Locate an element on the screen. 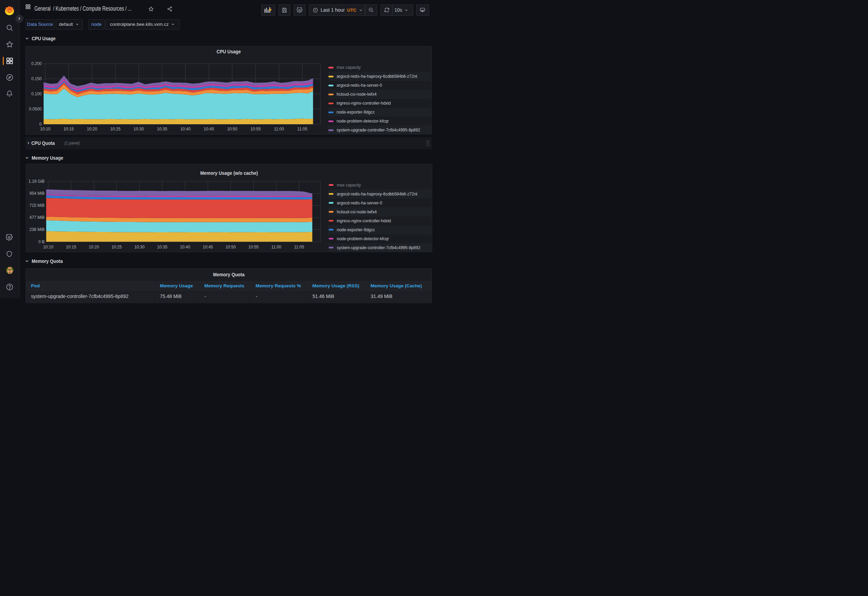 This screenshot has width=868, height=596. svg-text: 0.100 is located at coordinates (37, 94).